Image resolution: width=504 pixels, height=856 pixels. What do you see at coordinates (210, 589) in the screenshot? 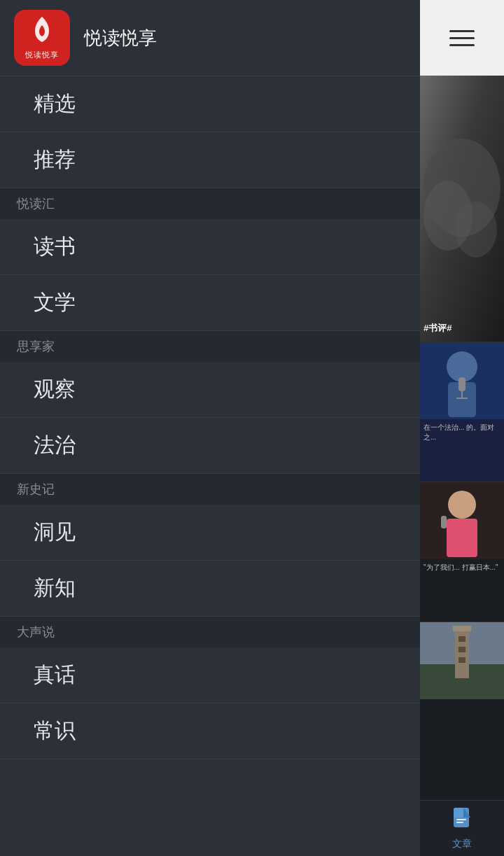
I see `menu-item-xinzhi: 新知` at bounding box center [210, 589].